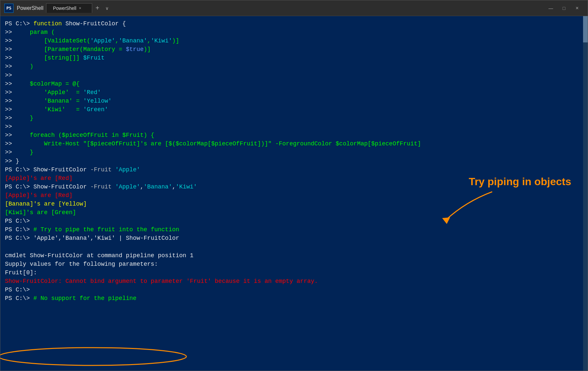  Describe the element at coordinates (294, 256) in the screenshot. I see `terminal-line: cmdlet Show-FruitColor at command pipeli…` at that location.